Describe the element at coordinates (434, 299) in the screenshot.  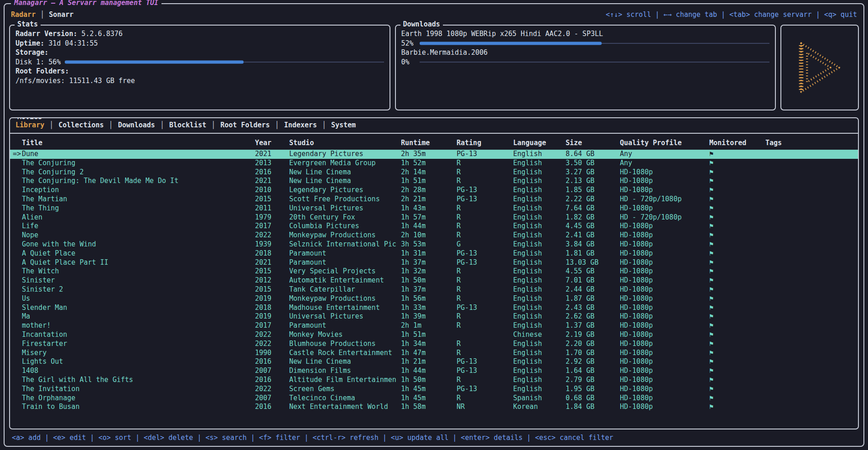
I see `table-row: Us2019Monkeypaw Productions1h 56mREnglis…` at that location.